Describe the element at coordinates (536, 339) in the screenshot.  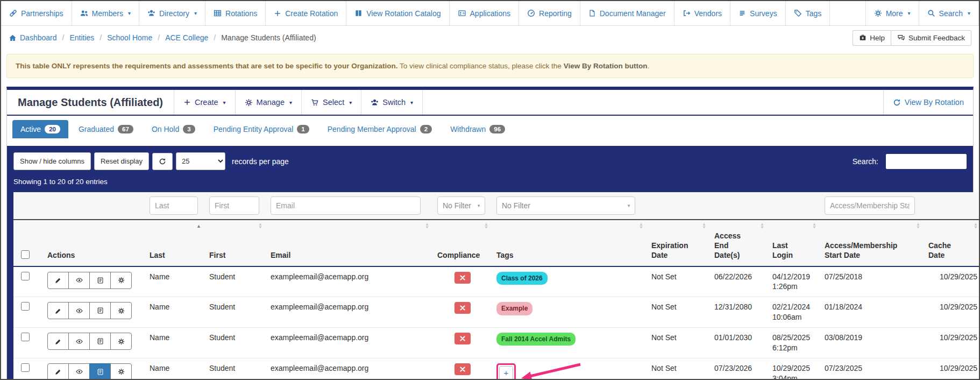
I see `tag-pill: Fall 2014 Accel Admits` at that location.